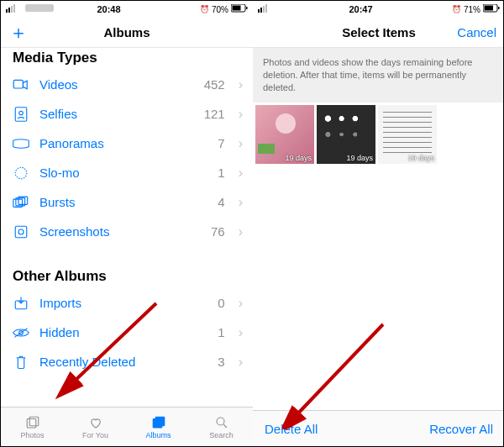 The image size is (504, 447). What do you see at coordinates (21, 202) in the screenshot?
I see `bursts-icon` at bounding box center [21, 202].